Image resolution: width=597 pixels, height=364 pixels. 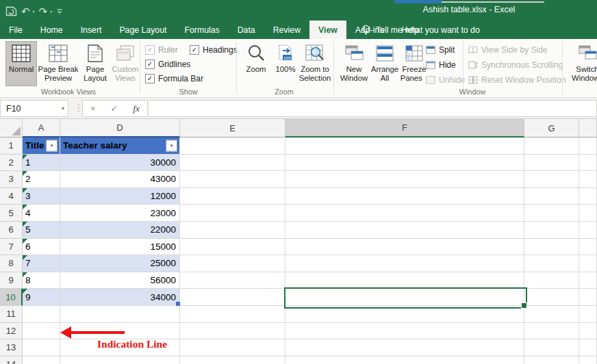 I want to click on row-header-1: 1, so click(x=11, y=146).